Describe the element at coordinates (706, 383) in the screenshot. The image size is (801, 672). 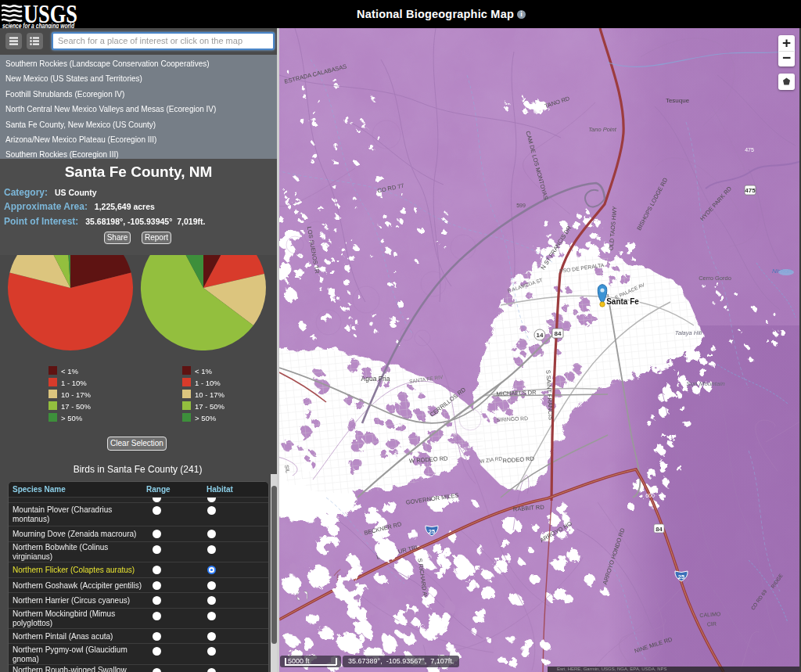
I see `svg-text: Sun Mountain` at that location.